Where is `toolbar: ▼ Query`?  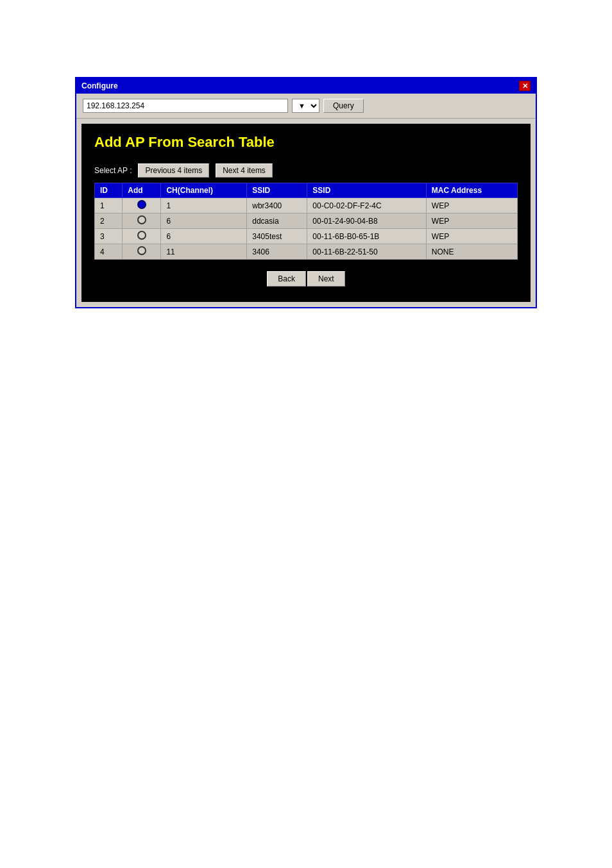
toolbar: ▼ Query is located at coordinates (306, 106).